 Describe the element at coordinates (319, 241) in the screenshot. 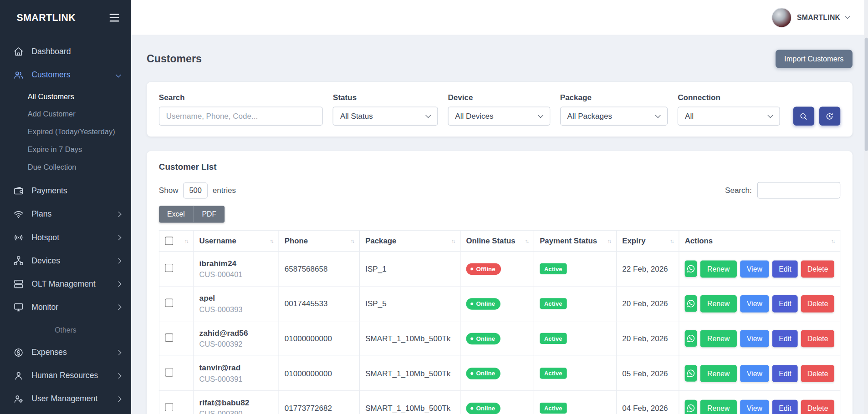

I see `column-header-phone: Phone` at that location.